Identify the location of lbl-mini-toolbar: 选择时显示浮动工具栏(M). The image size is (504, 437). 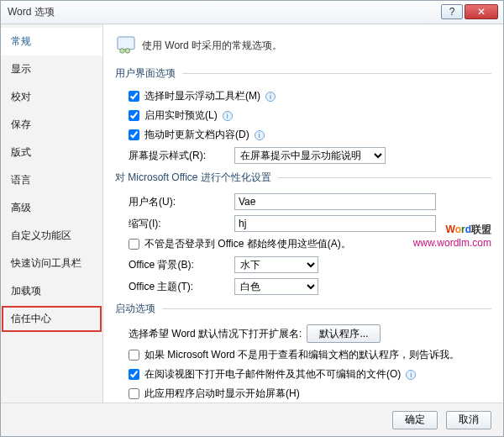
(202, 96).